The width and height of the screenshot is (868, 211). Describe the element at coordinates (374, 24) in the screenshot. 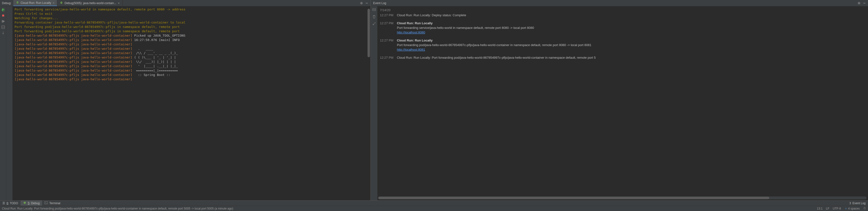

I see `settings-icon` at that location.